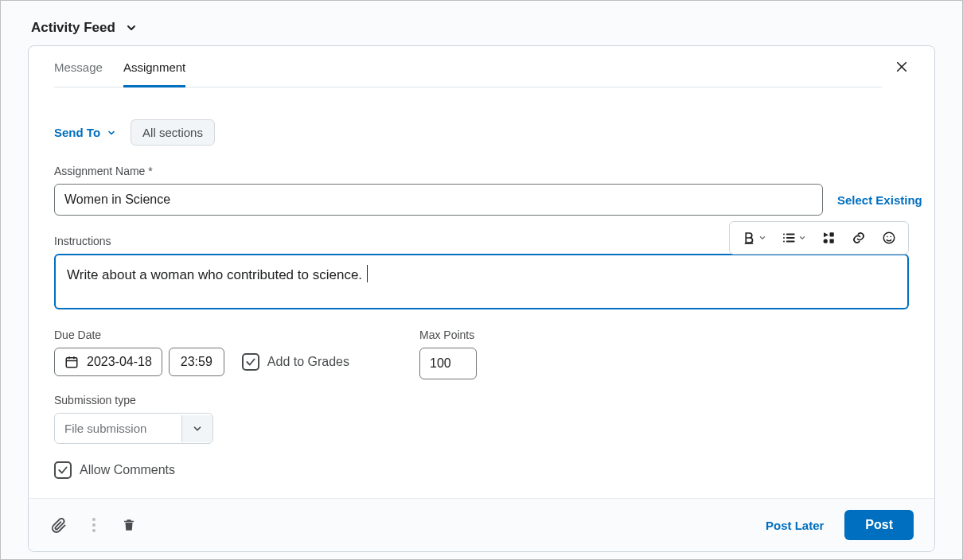 Image resolution: width=963 pixels, height=560 pixels. I want to click on send-to-label: Send To, so click(77, 132).